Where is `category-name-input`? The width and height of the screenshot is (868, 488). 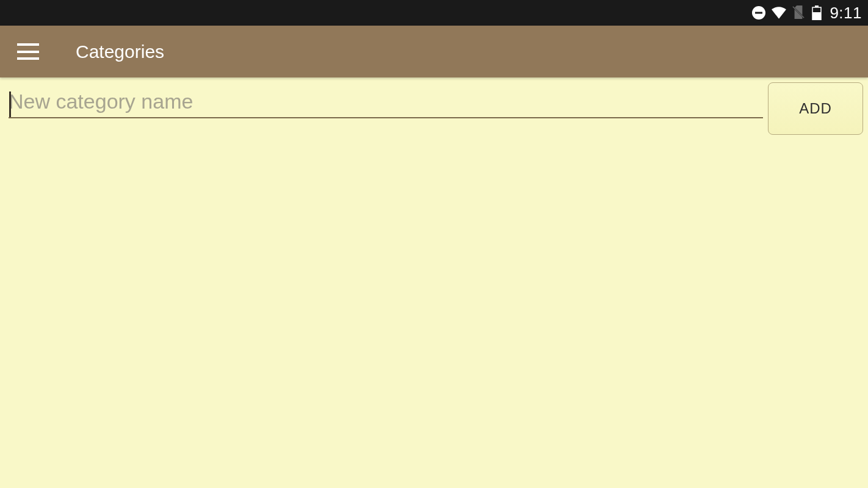
category-name-input is located at coordinates (386, 100).